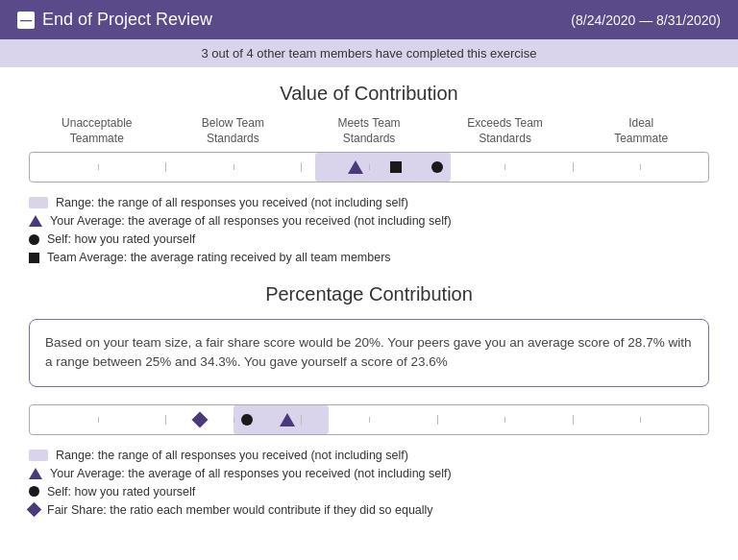 This screenshot has width=738, height=560. I want to click on value-section-title: Value of Contribution, so click(369, 94).